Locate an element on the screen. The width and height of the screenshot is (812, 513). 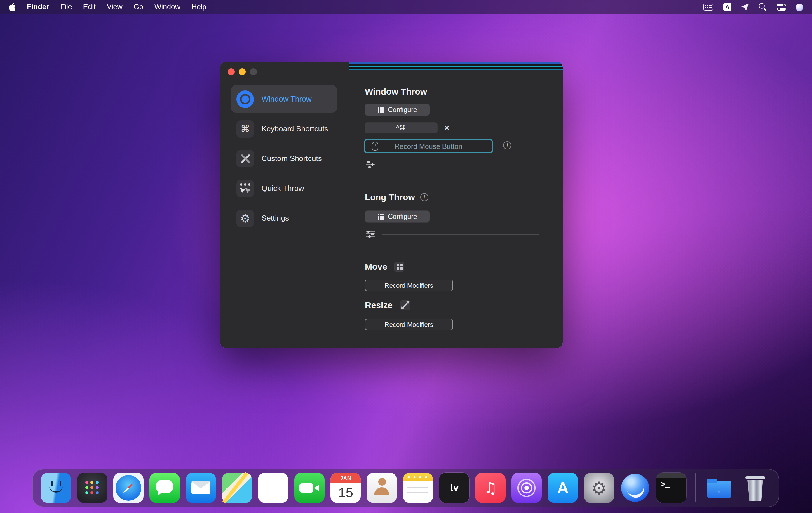
dock-contacts-icon is located at coordinates (382, 488).